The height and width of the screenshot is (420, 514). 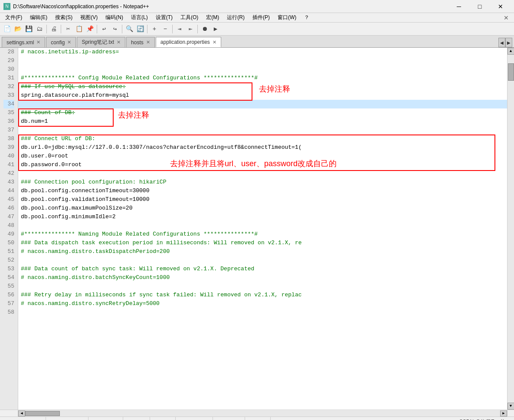 I want to click on scroll-down-arrow: ▼, so click(x=511, y=406).